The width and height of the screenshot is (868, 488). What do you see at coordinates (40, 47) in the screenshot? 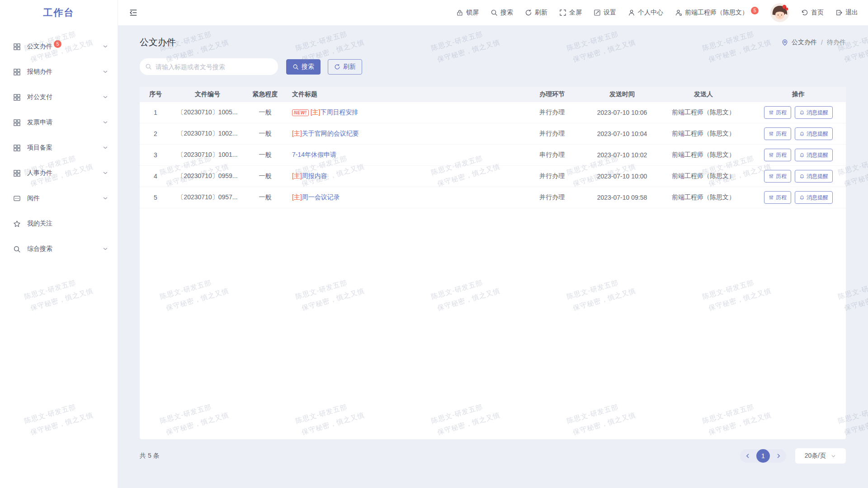
I see `sidebar-item-label: 公文办件` at bounding box center [40, 47].